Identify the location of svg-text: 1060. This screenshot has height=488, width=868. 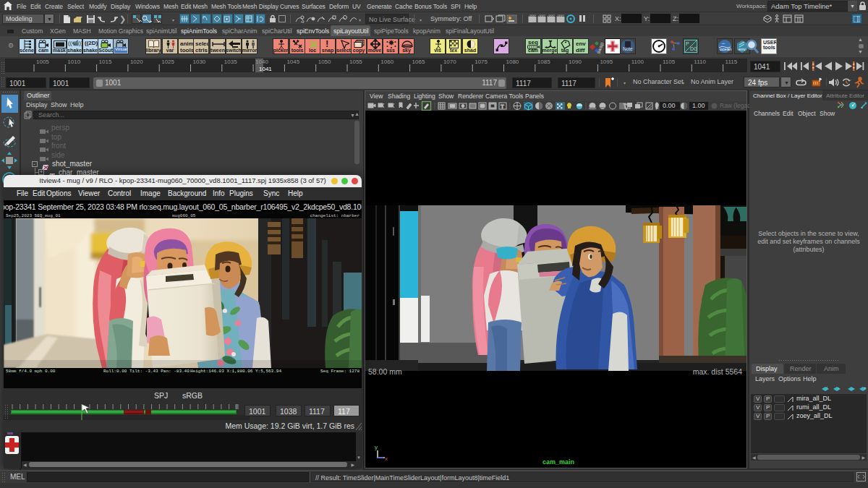
(387, 62).